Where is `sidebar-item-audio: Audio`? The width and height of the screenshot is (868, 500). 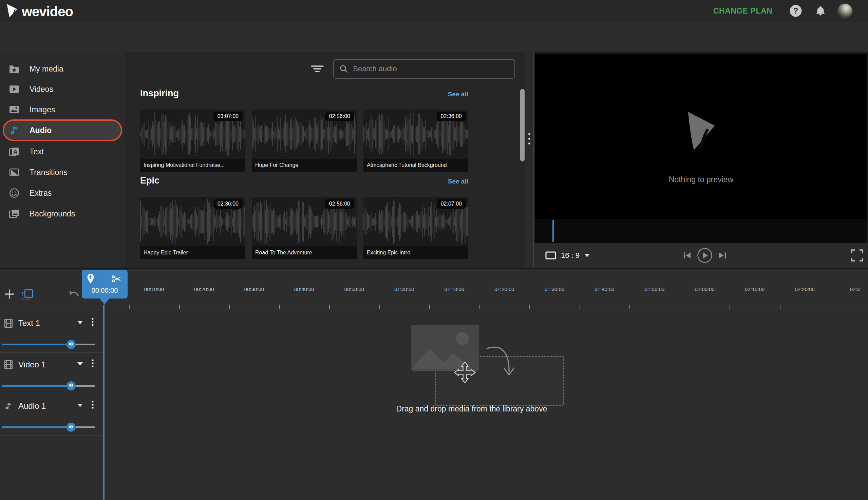
sidebar-item-audio: Audio is located at coordinates (63, 130).